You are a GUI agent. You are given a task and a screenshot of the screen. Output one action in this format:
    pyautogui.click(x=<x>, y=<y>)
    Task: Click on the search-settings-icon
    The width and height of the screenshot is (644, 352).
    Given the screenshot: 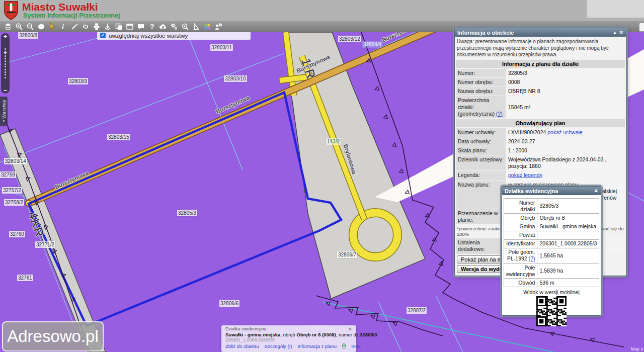 What is the action you would take?
    pyautogui.click(x=185, y=27)
    